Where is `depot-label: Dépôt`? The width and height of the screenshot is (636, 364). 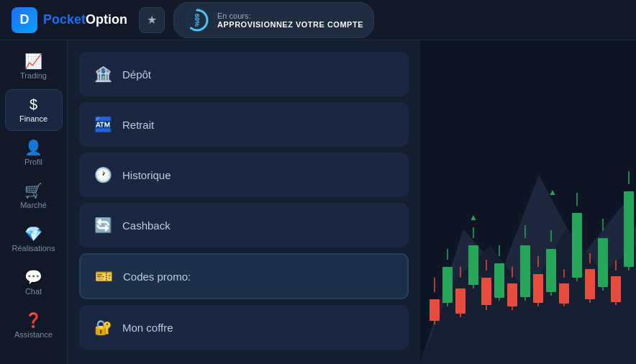
depot-label: Dépôt is located at coordinates (137, 75).